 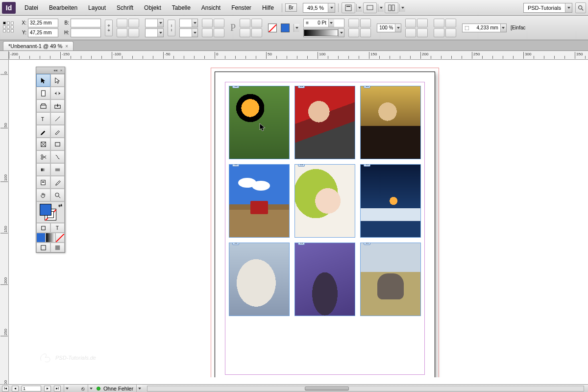 I want to click on search-icon, so click(x=581, y=8).